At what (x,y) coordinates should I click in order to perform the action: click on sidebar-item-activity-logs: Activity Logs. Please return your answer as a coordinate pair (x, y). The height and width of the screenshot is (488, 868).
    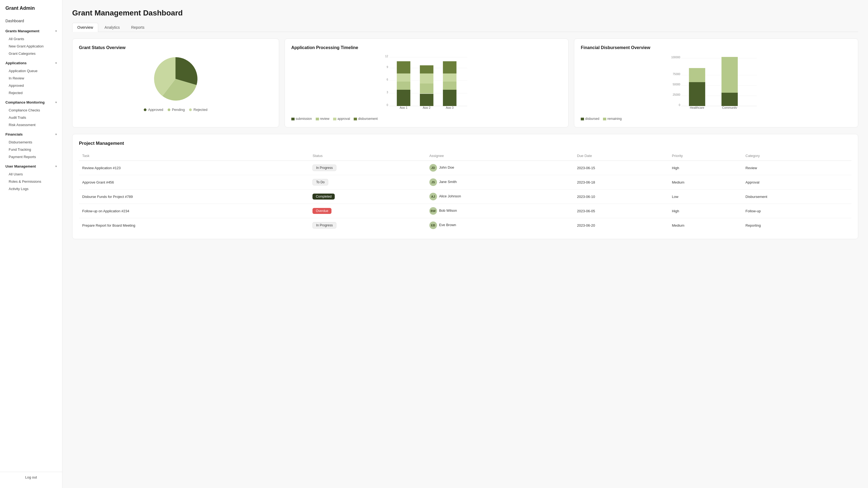
    Looking at the image, I should click on (31, 189).